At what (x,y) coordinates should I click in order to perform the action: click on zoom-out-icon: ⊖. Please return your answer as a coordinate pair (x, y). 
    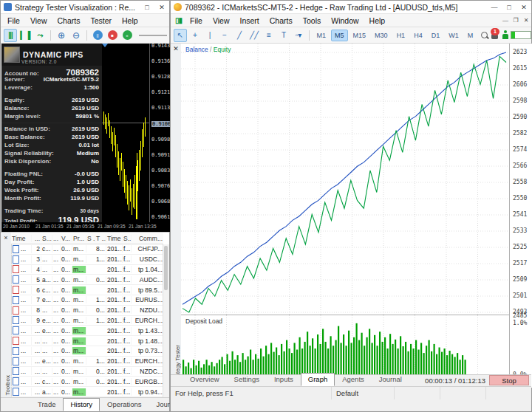
    Looking at the image, I should click on (76, 35).